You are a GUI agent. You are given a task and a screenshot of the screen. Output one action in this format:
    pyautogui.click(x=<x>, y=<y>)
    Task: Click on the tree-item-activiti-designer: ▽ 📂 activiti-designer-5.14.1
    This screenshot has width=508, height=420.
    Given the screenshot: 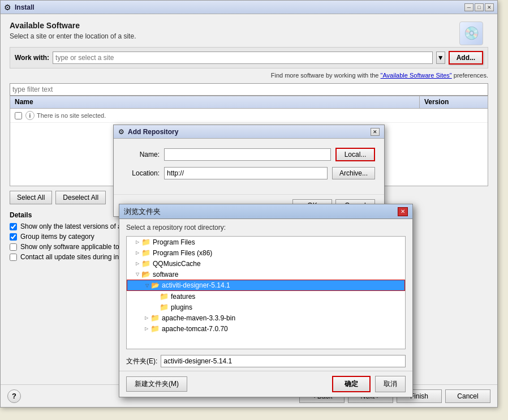 What is the action you would take?
    pyautogui.click(x=266, y=285)
    